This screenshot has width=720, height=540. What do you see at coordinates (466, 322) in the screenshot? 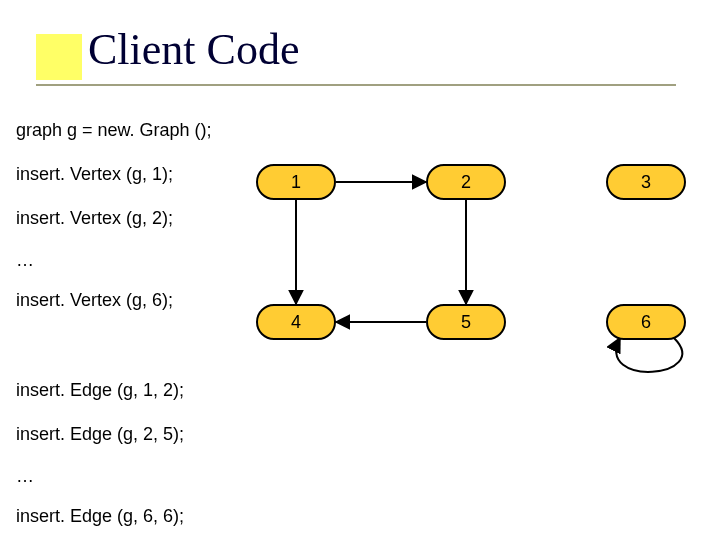
I see `graph-node-5: 5` at bounding box center [466, 322].